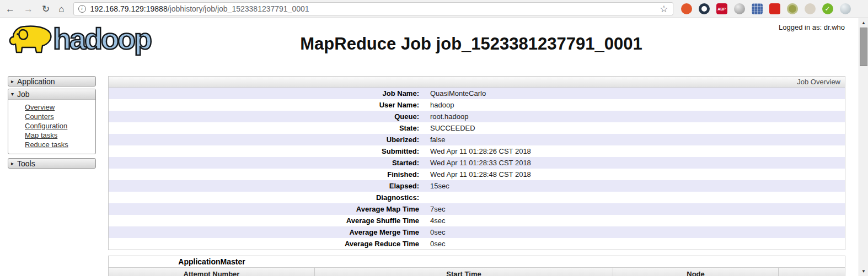 The width and height of the screenshot is (868, 276). What do you see at coordinates (52, 123) in the screenshot?
I see `sidebar-nav: ▸ Application ▾ Job Overview Counters Co…` at bounding box center [52, 123].